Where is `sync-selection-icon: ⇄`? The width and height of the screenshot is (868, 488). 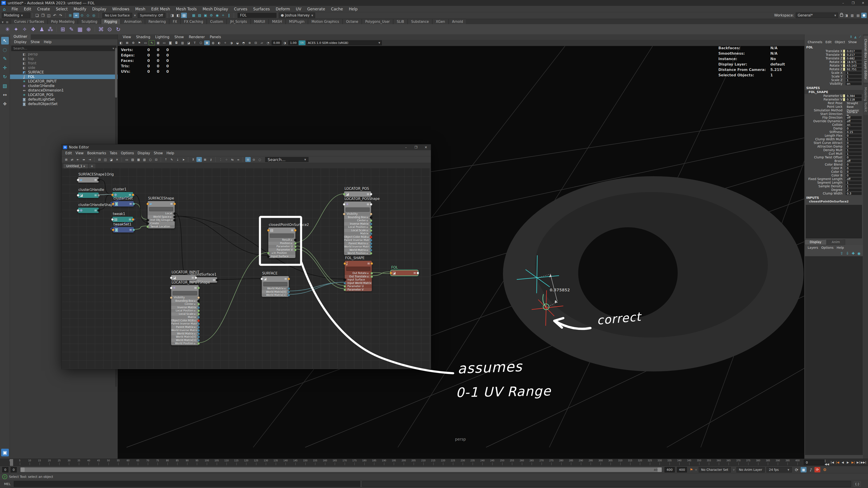 sync-selection-icon: ⇄ is located at coordinates (72, 160).